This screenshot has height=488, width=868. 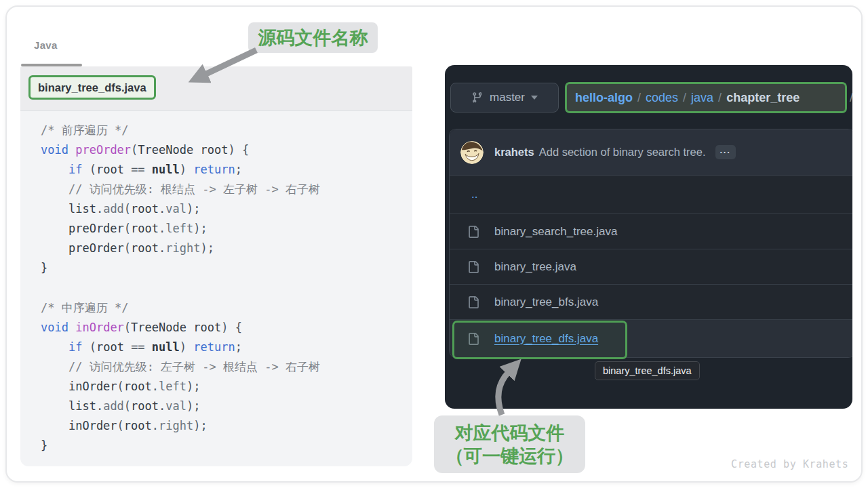 I want to click on commit-message: Add section of binary search tree., so click(x=623, y=152).